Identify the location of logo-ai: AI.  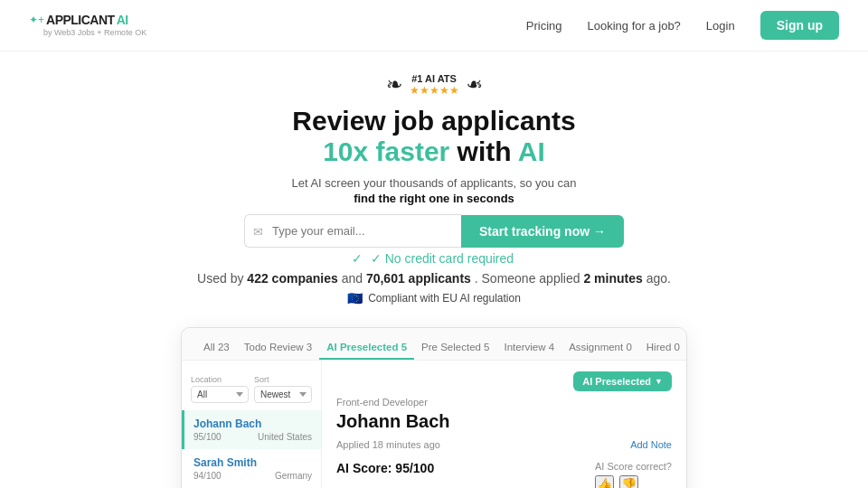
(123, 20).